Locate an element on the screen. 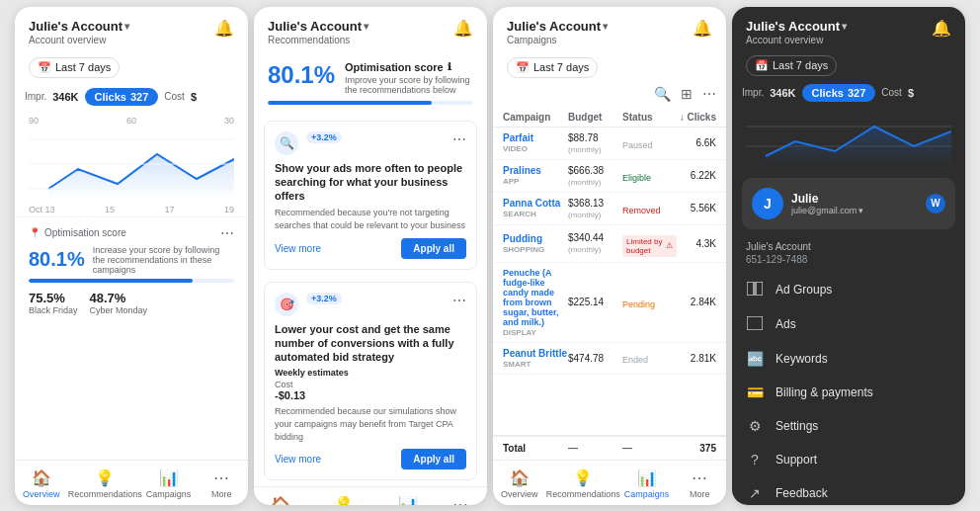  screen1-account-title: Julie's Account ▾ is located at coordinates (79, 26).